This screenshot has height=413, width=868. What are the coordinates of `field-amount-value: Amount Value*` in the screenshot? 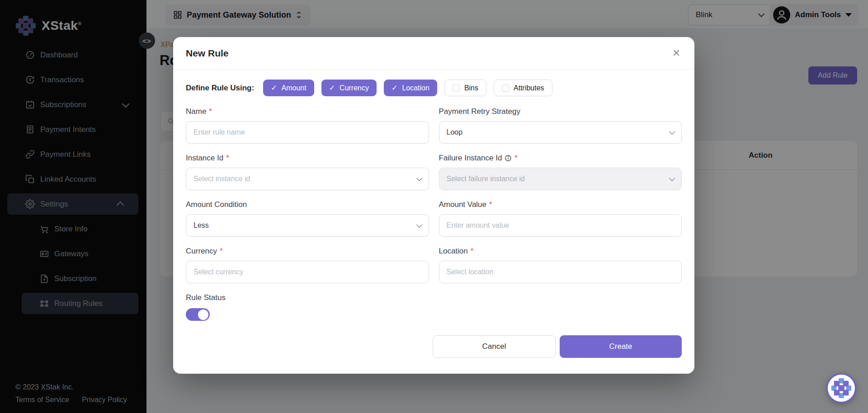 It's located at (561, 219).